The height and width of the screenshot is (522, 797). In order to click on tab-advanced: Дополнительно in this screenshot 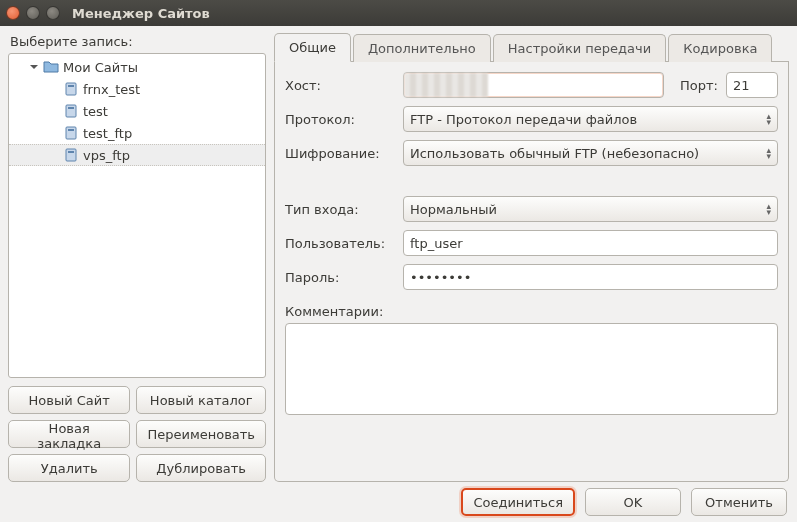, I will do `click(422, 48)`.